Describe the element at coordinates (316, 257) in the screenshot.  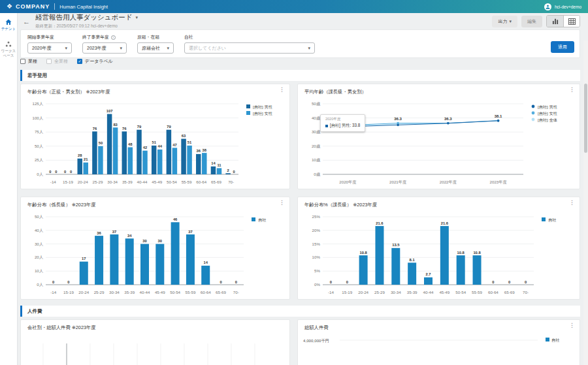
I see `svg-text: 10%` at that location.